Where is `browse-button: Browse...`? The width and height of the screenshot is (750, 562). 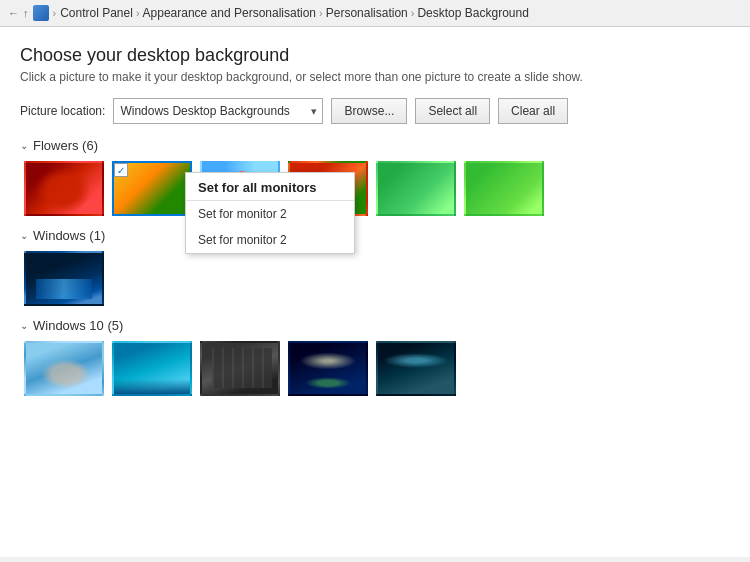
browse-button: Browse... is located at coordinates (369, 111).